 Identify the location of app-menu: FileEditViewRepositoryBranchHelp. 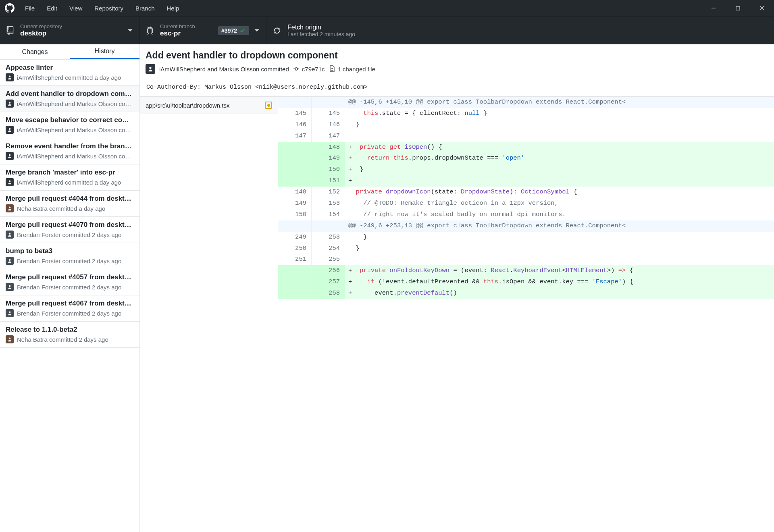
(102, 8).